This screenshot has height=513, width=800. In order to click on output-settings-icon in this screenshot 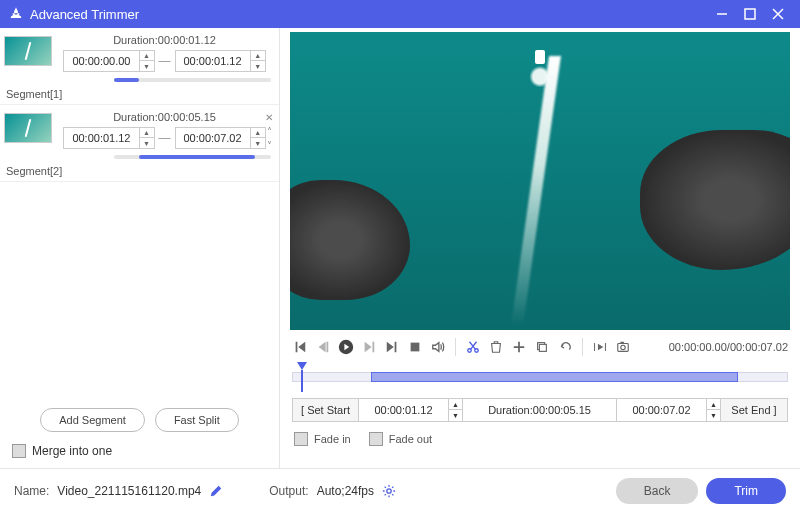, I will do `click(389, 491)`.